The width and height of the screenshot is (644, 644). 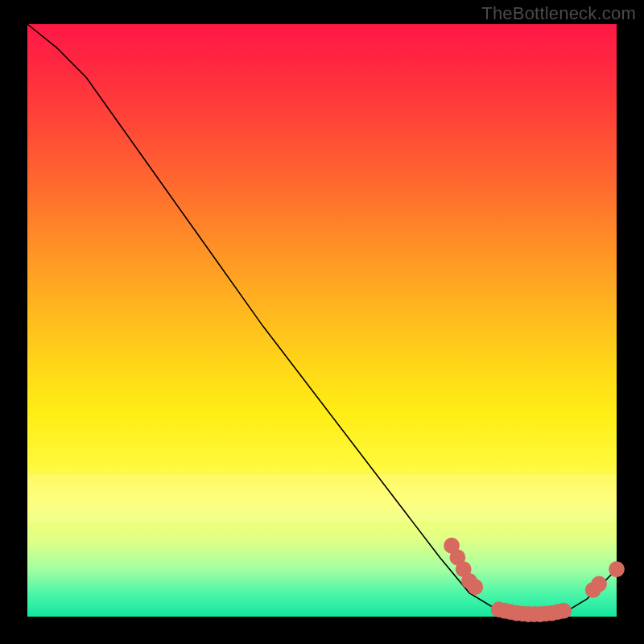 I want to click on match-point, so click(x=564, y=610).